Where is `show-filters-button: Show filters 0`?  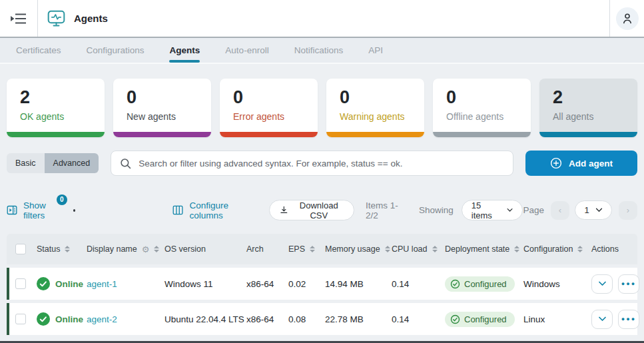 show-filters-button: Show filters 0 is located at coordinates (35, 210).